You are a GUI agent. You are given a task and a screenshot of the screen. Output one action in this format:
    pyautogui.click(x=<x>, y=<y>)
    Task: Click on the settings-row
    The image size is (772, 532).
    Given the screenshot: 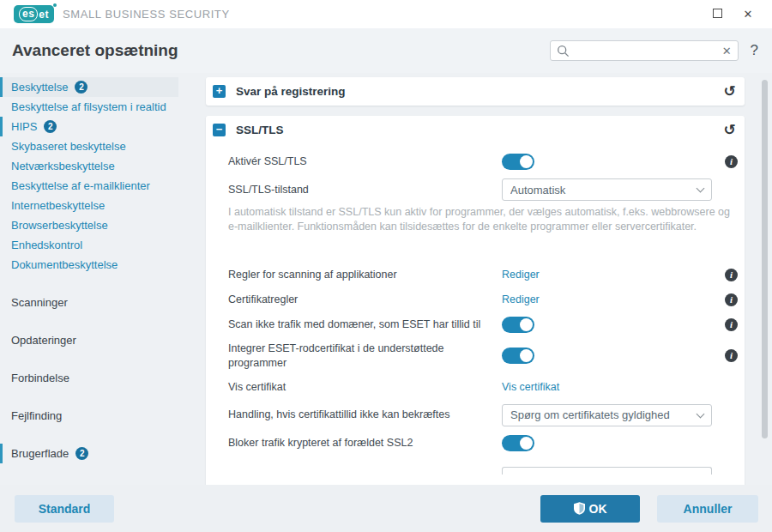 What is the action you would take?
    pyautogui.click(x=483, y=469)
    